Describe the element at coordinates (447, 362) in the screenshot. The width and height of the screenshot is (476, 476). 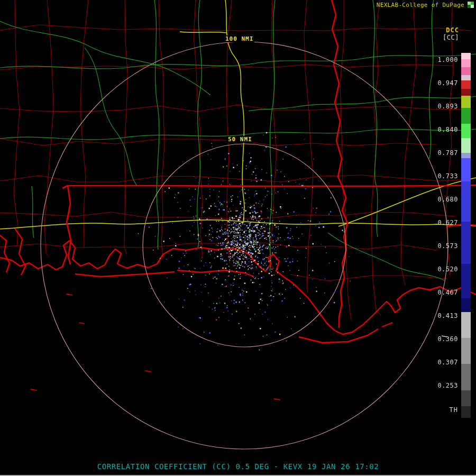
I see `scale-tick-label: 0.307` at that location.